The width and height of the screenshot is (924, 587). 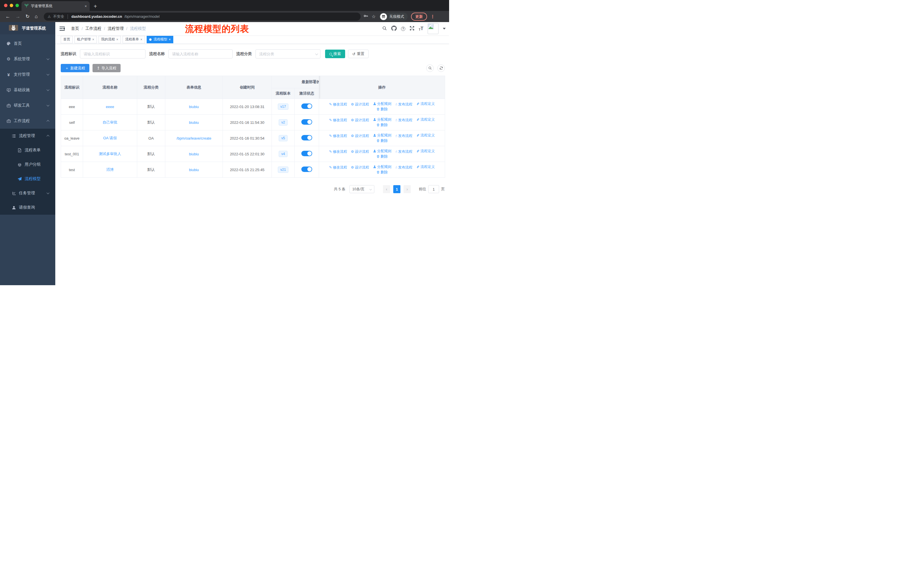 What do you see at coordinates (394, 29) in the screenshot?
I see `github-icon` at bounding box center [394, 29].